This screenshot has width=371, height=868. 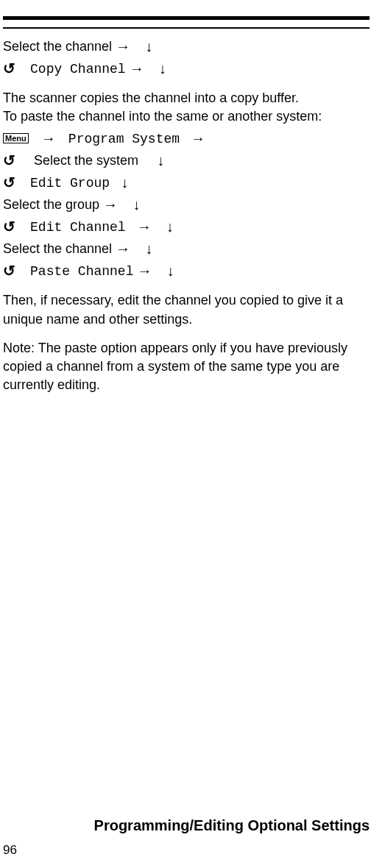 What do you see at coordinates (186, 107) in the screenshot?
I see `paragraph-copy-buffer: The scanner copies the channel into a co…` at bounding box center [186, 107].